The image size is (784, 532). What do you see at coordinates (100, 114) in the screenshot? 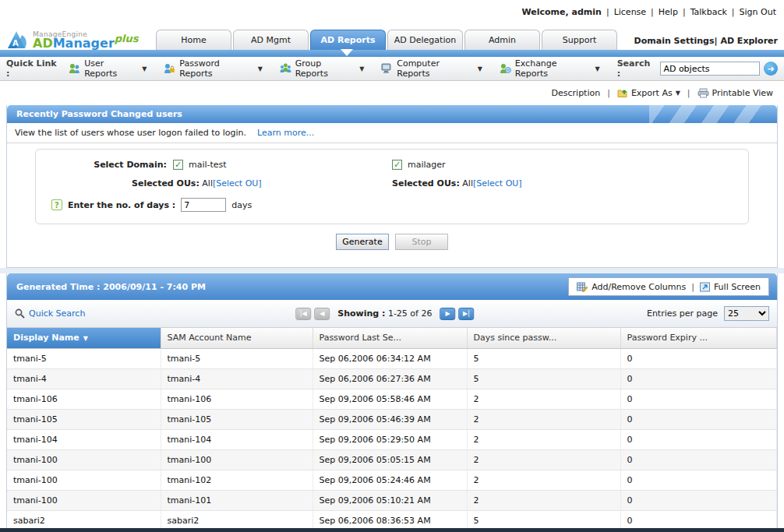
I see `report-title: Recently Password Changed users` at bounding box center [100, 114].